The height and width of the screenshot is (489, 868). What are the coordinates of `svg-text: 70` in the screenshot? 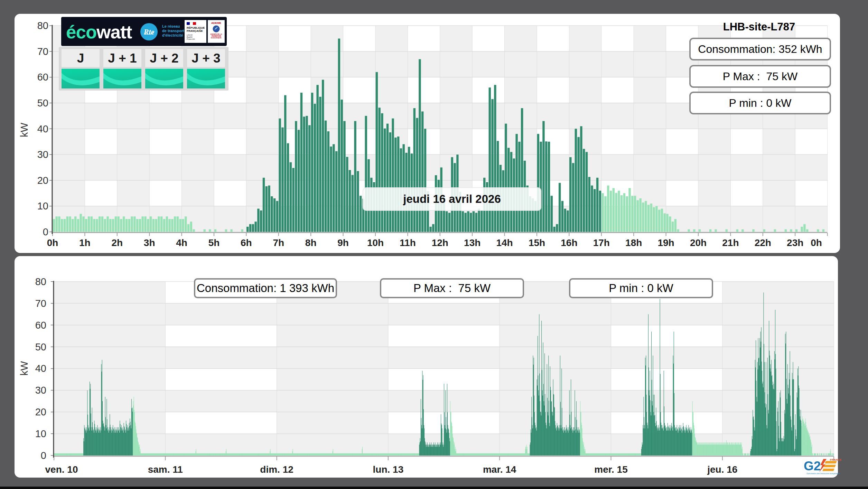 It's located at (41, 303).